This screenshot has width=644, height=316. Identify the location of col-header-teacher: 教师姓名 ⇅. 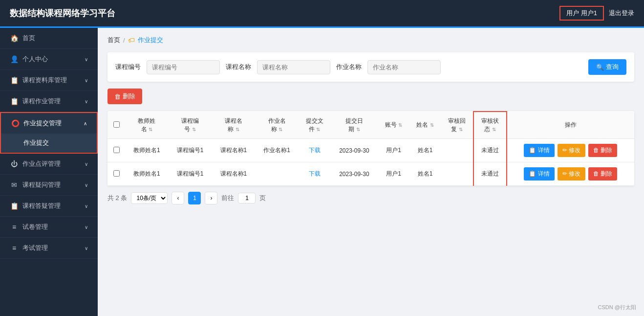
(147, 125).